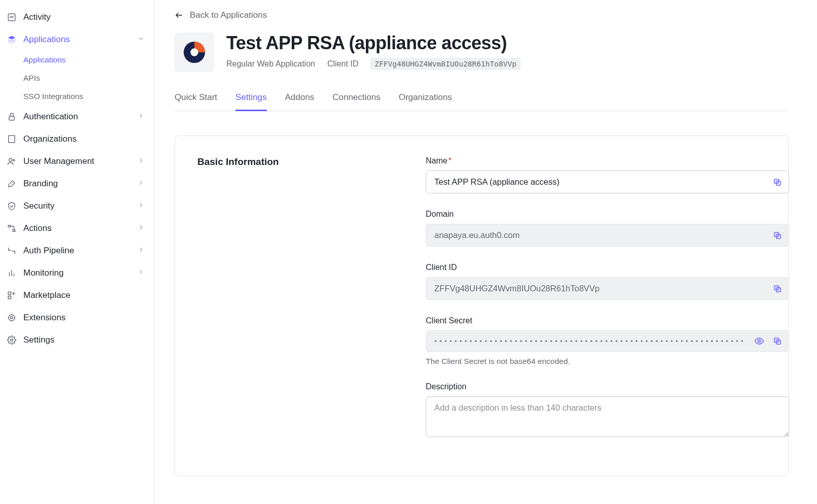 This screenshot has height=504, width=817. I want to click on sidebar-item-activity: Activity, so click(77, 17).